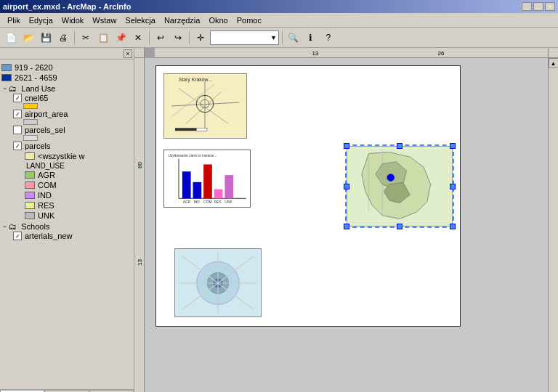 The image size is (558, 392). Describe the element at coordinates (36, 78) in the screenshot. I see `legend-label-2: 2621 - 4659` at that location.